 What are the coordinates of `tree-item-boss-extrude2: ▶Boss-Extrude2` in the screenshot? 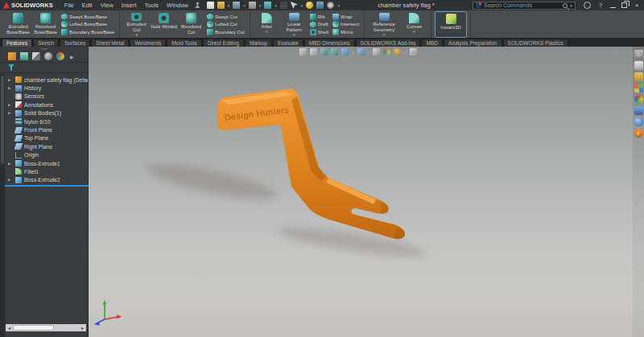 It's located at (48, 180).